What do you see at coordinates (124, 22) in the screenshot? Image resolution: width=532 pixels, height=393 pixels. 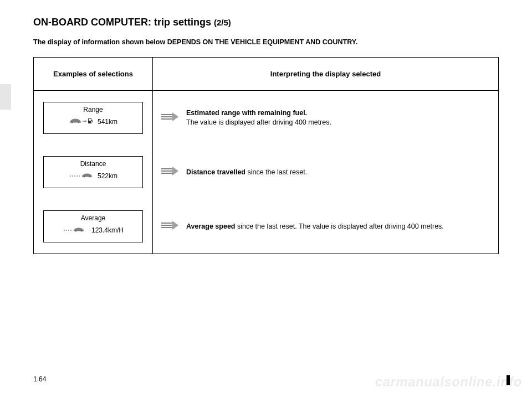 I see `title-main: ON-BOARD COMPUTER: trip settings` at bounding box center [124, 22].